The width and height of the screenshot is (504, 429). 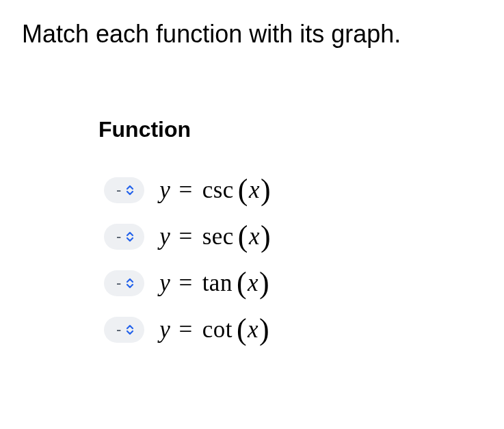 I want to click on formula: y = tan ( x ), so click(x=215, y=283).